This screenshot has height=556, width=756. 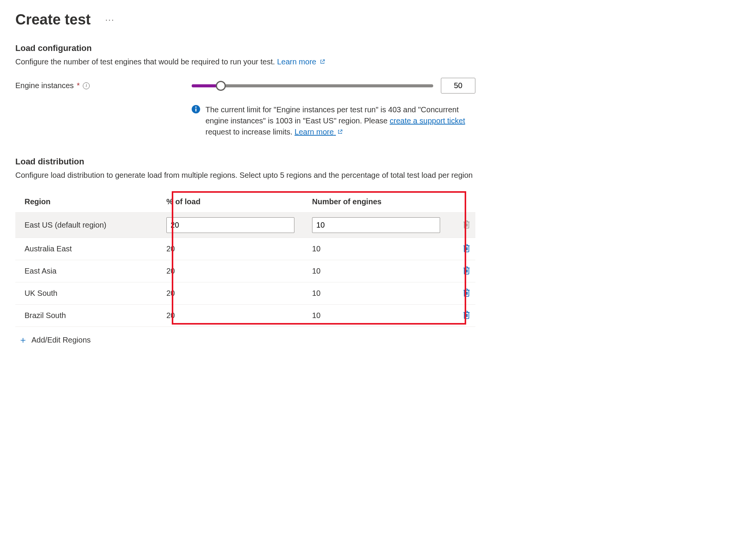 What do you see at coordinates (88, 225) in the screenshot?
I see `region-cell: East US (default region)` at bounding box center [88, 225].